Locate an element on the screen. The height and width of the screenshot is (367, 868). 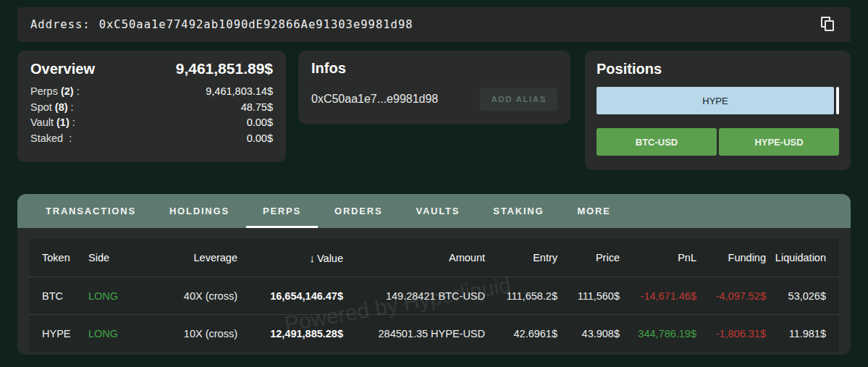
cell-liquidation: 53,026$ is located at coordinates (796, 296).